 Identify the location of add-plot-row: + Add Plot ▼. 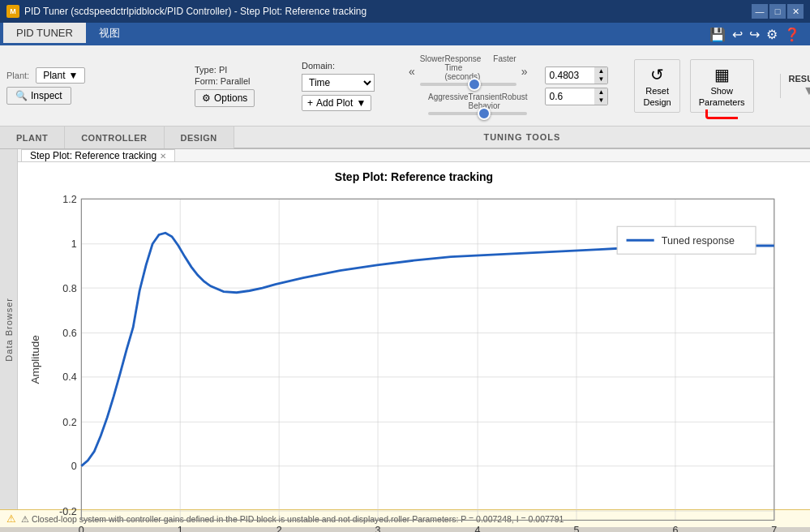
(338, 103).